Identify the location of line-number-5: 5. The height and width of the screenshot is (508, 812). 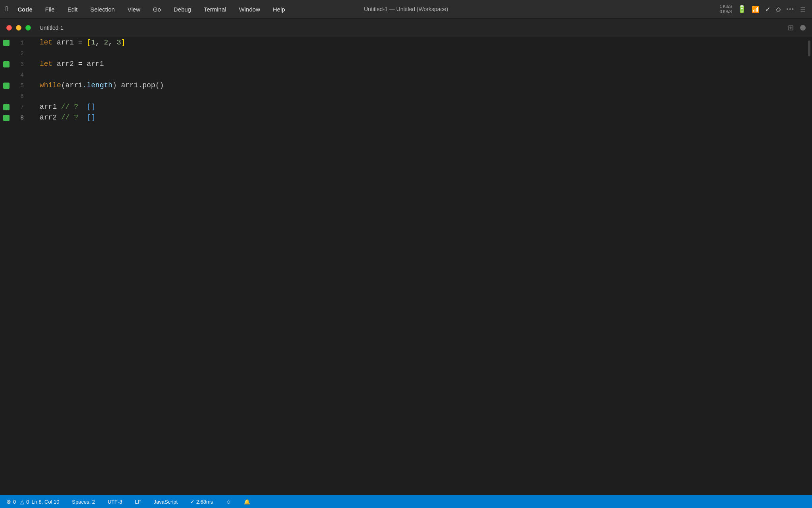
(19, 86).